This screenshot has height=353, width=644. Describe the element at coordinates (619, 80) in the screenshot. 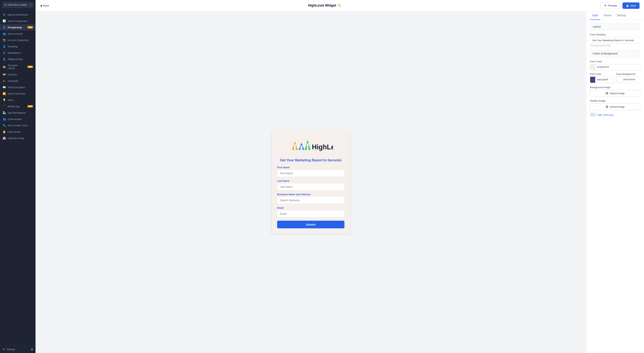

I see `input-bg-swatch` at that location.